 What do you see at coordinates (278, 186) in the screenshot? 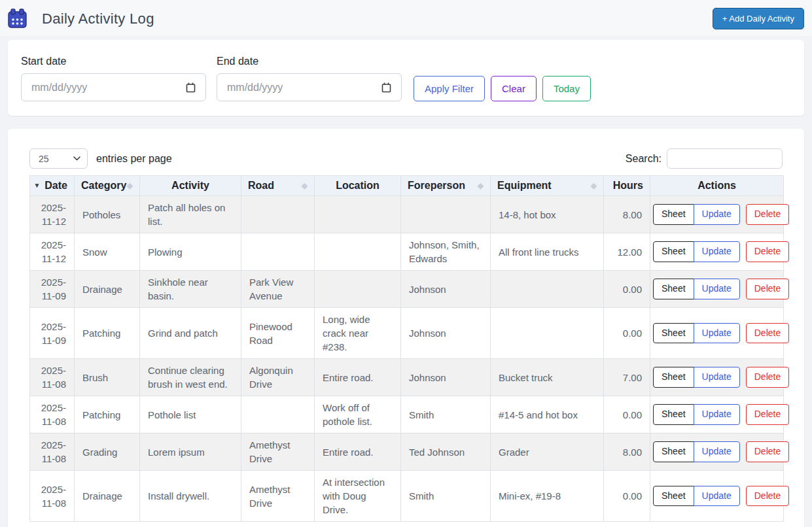
I see `column-header-road: Road◆` at bounding box center [278, 186].